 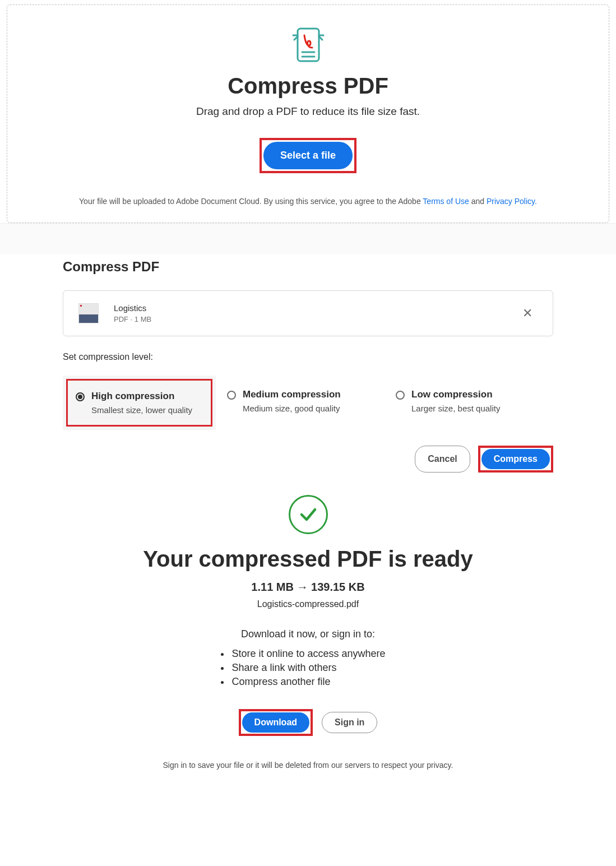 What do you see at coordinates (308, 559) in the screenshot?
I see `result-heading: Your compressed PDF is ready` at bounding box center [308, 559].